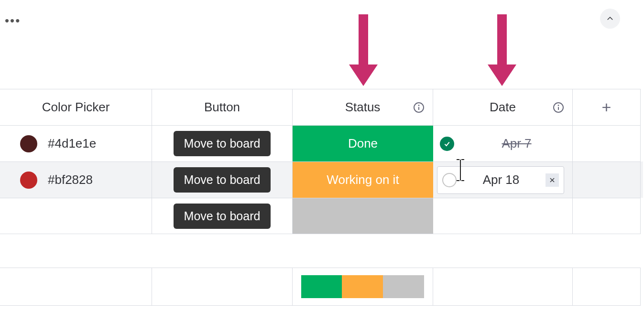 Image resolution: width=644 pixels, height=333 pixels. I want to click on status-cell: Working on it, so click(363, 180).